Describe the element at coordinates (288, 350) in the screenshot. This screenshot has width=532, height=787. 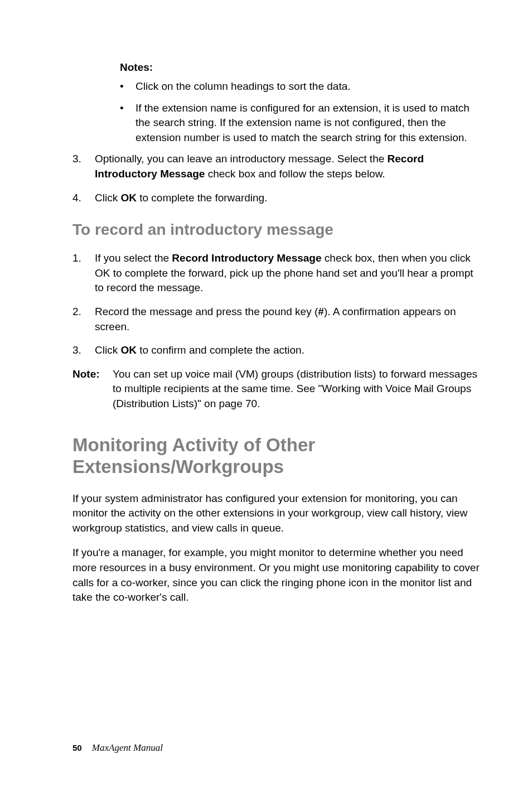
I see `rec3-text: Click OK to confirm and complete the act…` at that location.